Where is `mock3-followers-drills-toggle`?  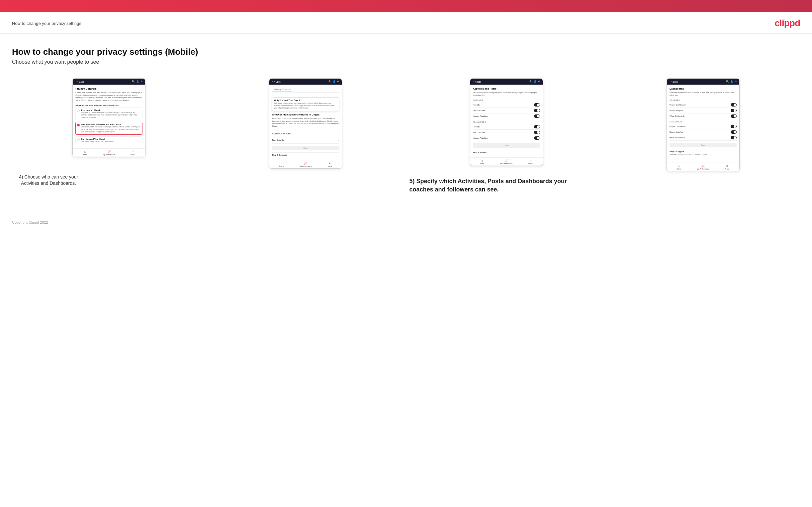
mock3-followers-drills-toggle is located at coordinates (537, 132).